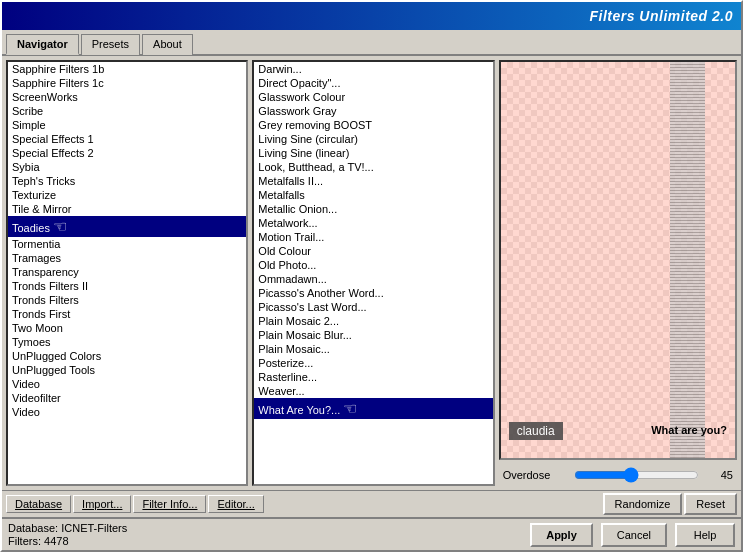 Image resolution: width=743 pixels, height=552 pixels. I want to click on filter-info-button: Filter Info..., so click(170, 504).